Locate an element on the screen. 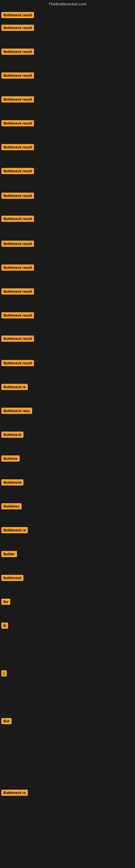  result-row-16: Bottleneck result is located at coordinates (68, 368).